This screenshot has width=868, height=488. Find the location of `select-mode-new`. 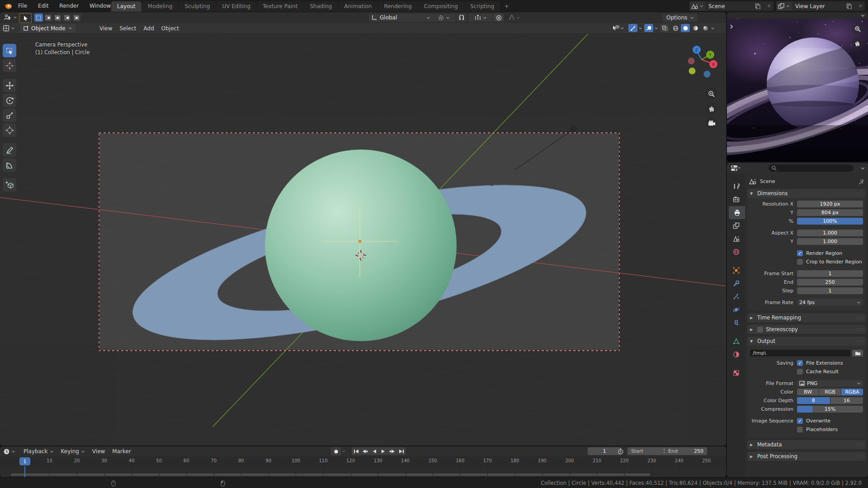

select-mode-new is located at coordinates (39, 18).